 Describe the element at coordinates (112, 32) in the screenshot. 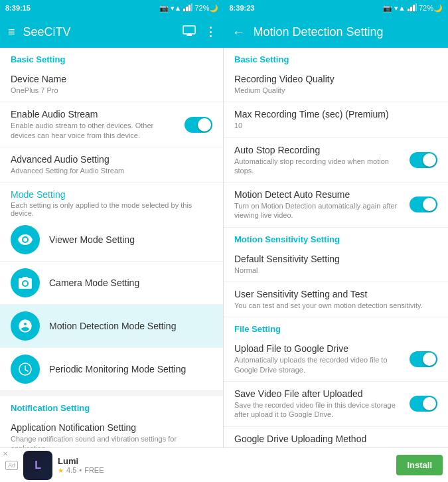

I see `left-app-header: ≡ SeeCiTV ⋮` at that location.